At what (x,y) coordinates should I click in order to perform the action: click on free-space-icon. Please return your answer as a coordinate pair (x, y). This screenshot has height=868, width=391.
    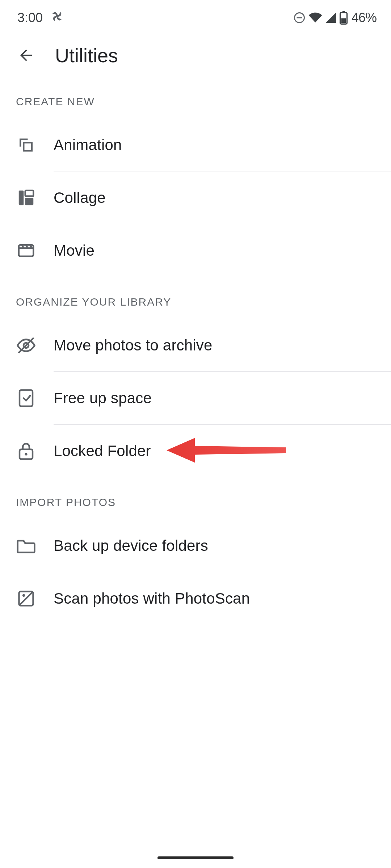
    Looking at the image, I should click on (26, 398).